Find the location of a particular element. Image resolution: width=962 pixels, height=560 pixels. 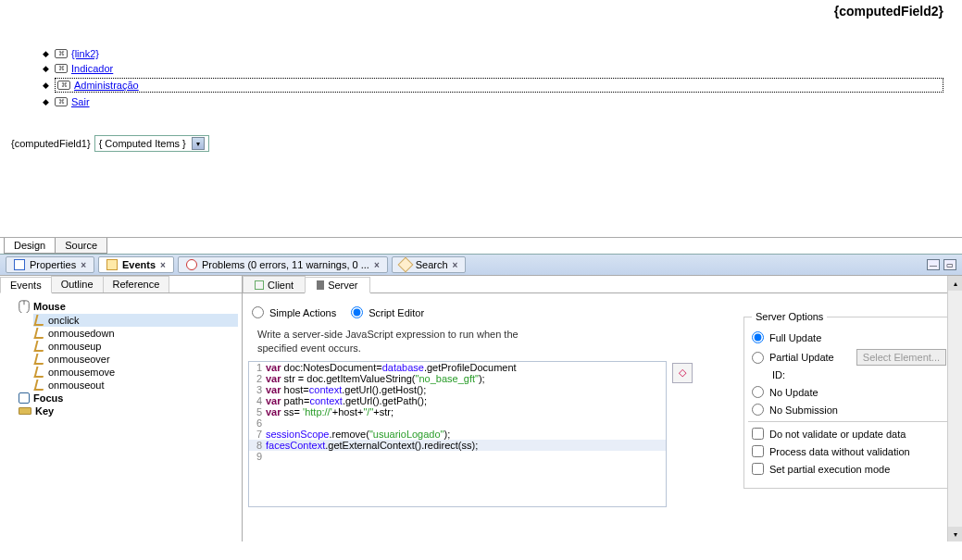

tab-problems: Problems (0 errors, 11 warnings, 0 ... × is located at coordinates (283, 265).